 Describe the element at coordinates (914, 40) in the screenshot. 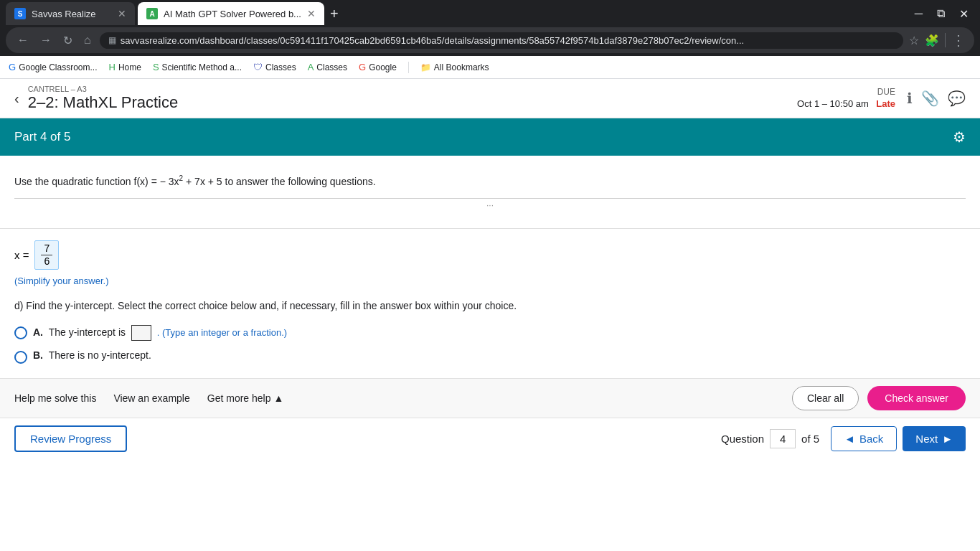

I see `bookmark-button: ☆` at that location.